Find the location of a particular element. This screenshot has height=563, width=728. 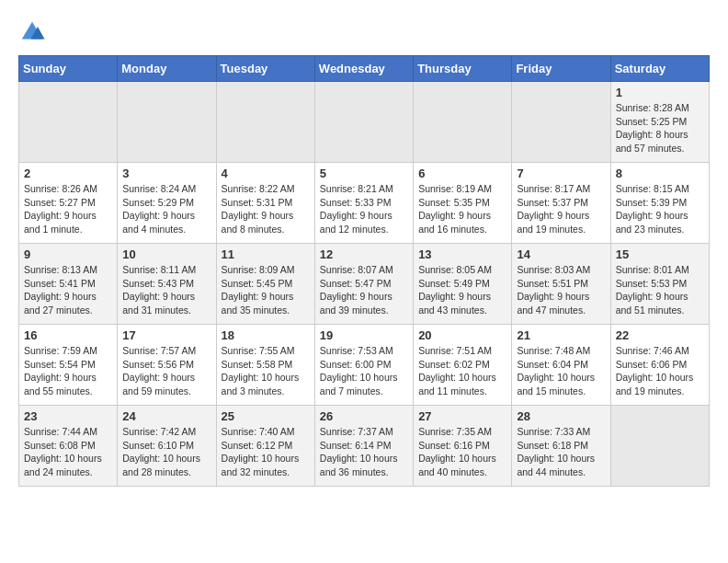

calendar-cell: 9Sunrise: 8:13 AM Sunset: 5:41 PM Daylig… is located at coordinates (68, 284).